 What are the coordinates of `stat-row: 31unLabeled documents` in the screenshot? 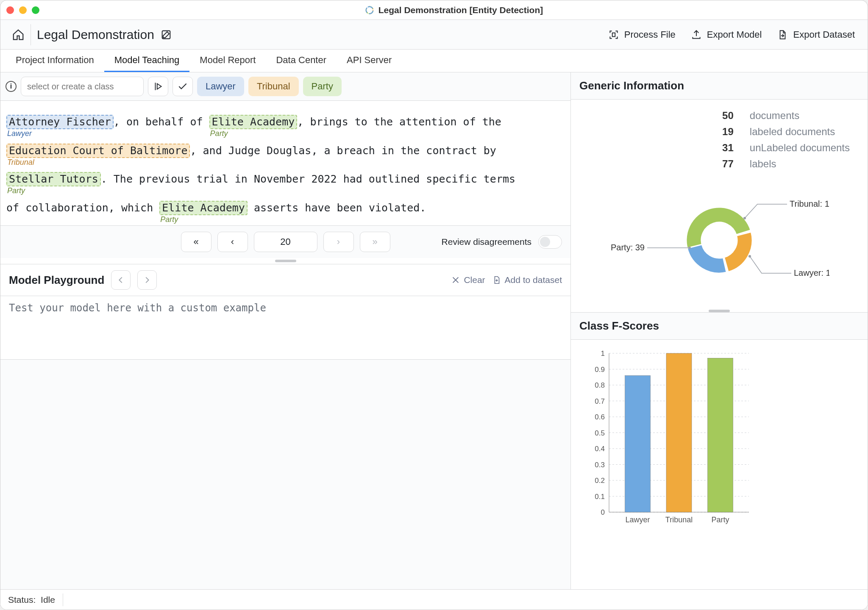 It's located at (786, 148).